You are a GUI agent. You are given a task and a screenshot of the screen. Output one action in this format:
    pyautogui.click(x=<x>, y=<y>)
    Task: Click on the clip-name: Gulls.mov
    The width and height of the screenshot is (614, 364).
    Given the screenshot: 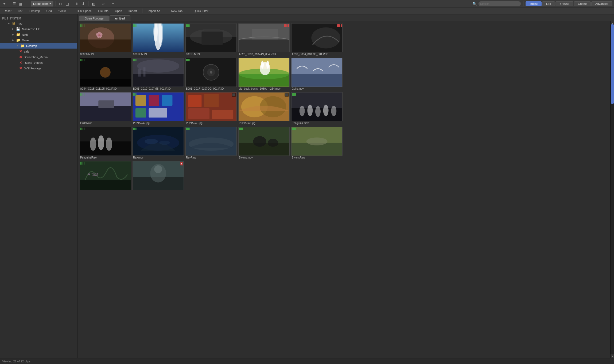 What is the action you would take?
    pyautogui.click(x=317, y=89)
    